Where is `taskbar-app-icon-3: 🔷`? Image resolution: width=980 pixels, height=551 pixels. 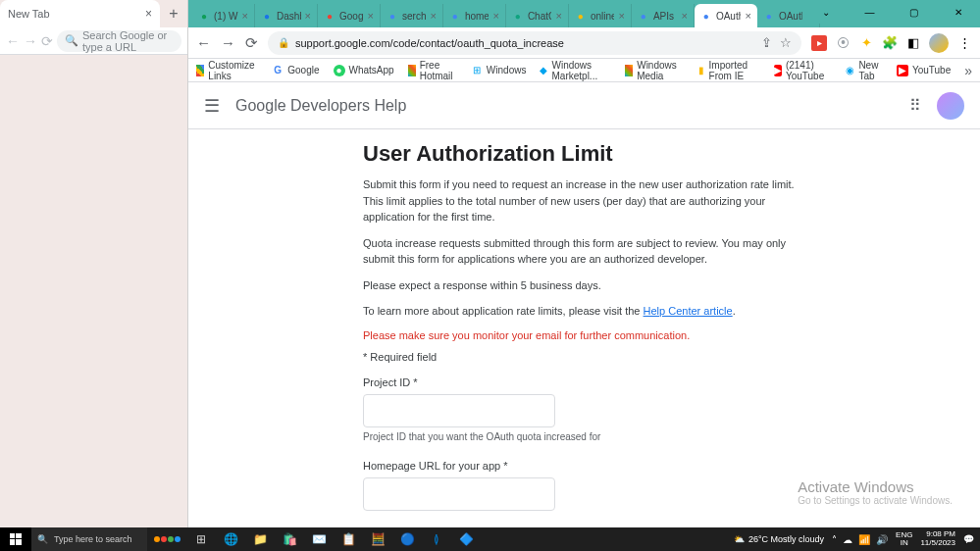 taskbar-app-icon-3: 🔷 is located at coordinates (466, 539).